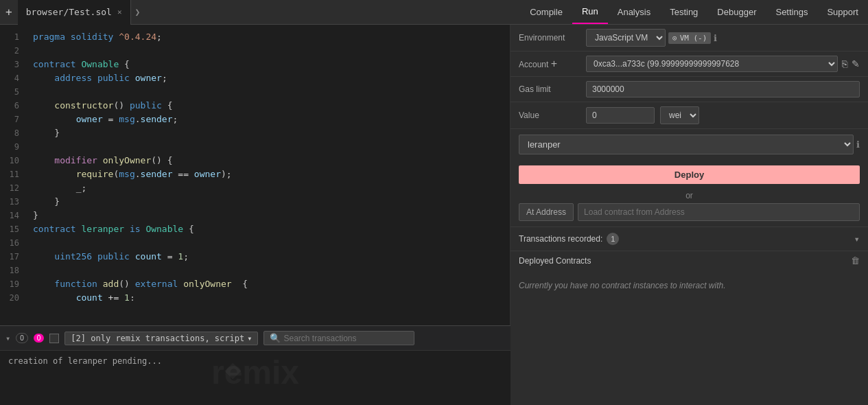 The width and height of the screenshot is (868, 405). I want to click on add-account-button: +, so click(554, 64).